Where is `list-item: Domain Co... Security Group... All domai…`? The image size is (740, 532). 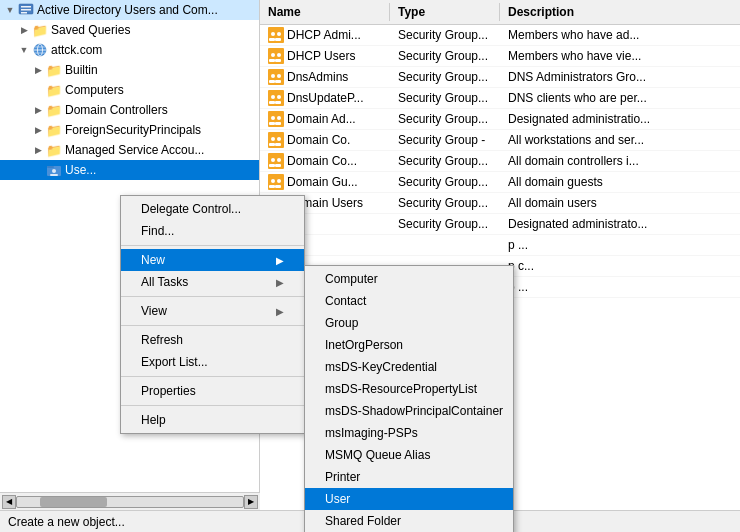
list-item: Domain Co... Security Group... All domai… is located at coordinates (500, 162).